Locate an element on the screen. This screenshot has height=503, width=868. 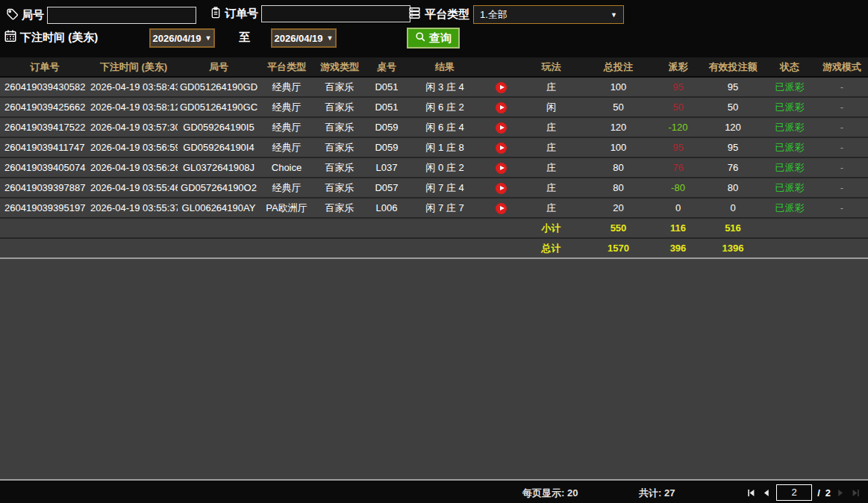
last-page-button is located at coordinates (855, 493).